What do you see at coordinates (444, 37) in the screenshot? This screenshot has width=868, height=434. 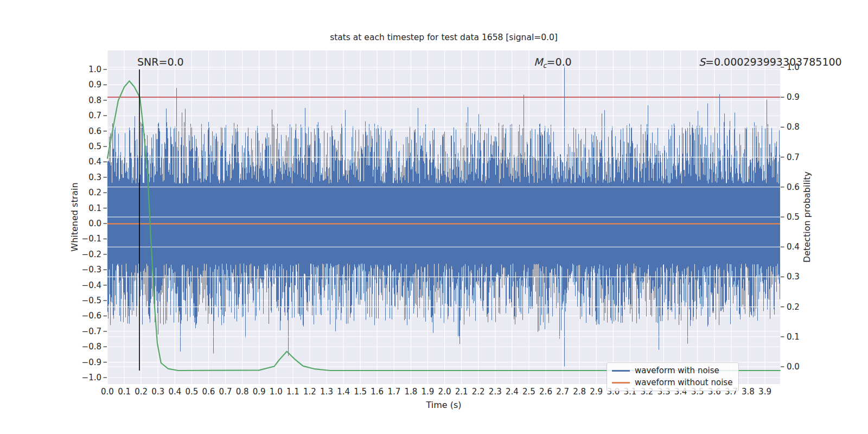 I see `chart-title: stats at each timestep for test data 165…` at bounding box center [444, 37].